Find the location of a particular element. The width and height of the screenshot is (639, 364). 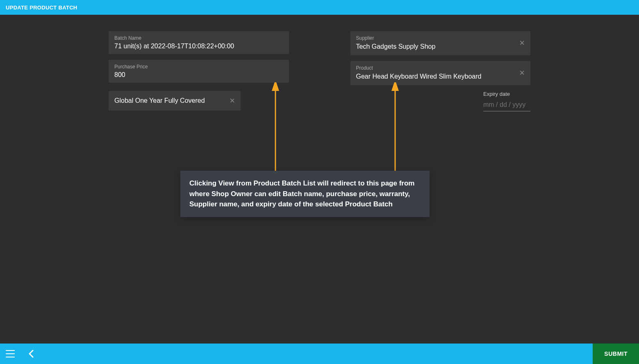

warranty-wrap: Global One Year Fully Covered × is located at coordinates (199, 101).